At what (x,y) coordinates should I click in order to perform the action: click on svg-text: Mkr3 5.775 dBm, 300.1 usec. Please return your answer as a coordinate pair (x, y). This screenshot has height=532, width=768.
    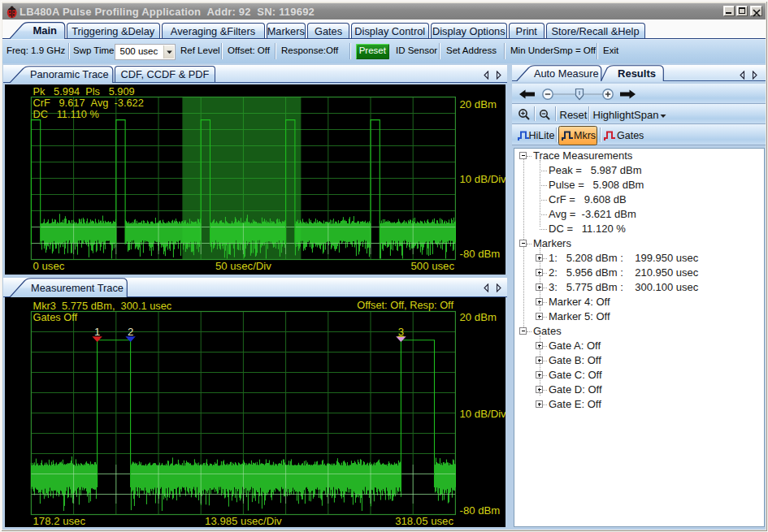
    Looking at the image, I should click on (102, 305).